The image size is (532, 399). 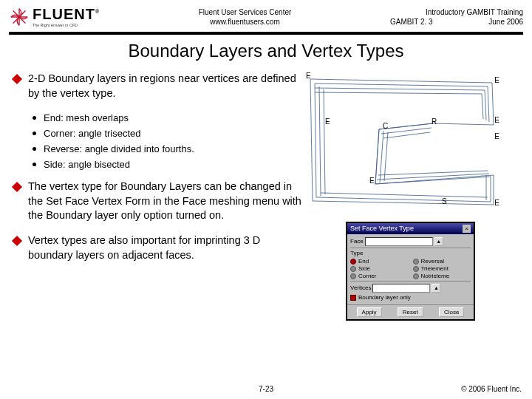 What do you see at coordinates (353, 298) in the screenshot?
I see `checkbox-icon` at bounding box center [353, 298].